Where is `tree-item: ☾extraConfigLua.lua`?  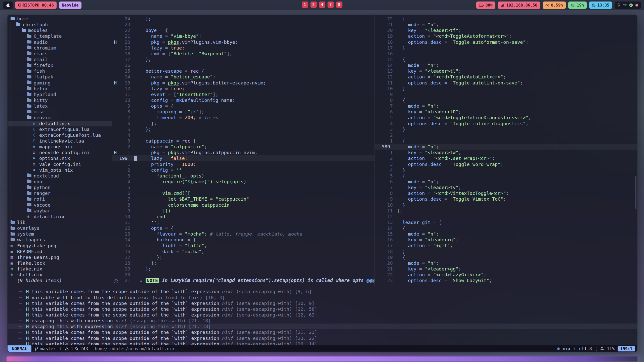 tree-item: ☾extraConfigLua.lua is located at coordinates (60, 129).